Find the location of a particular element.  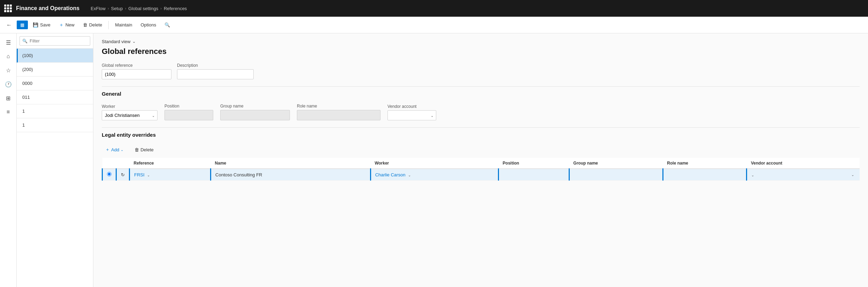

nav-recent-icon: 🕐 is located at coordinates (8, 84).